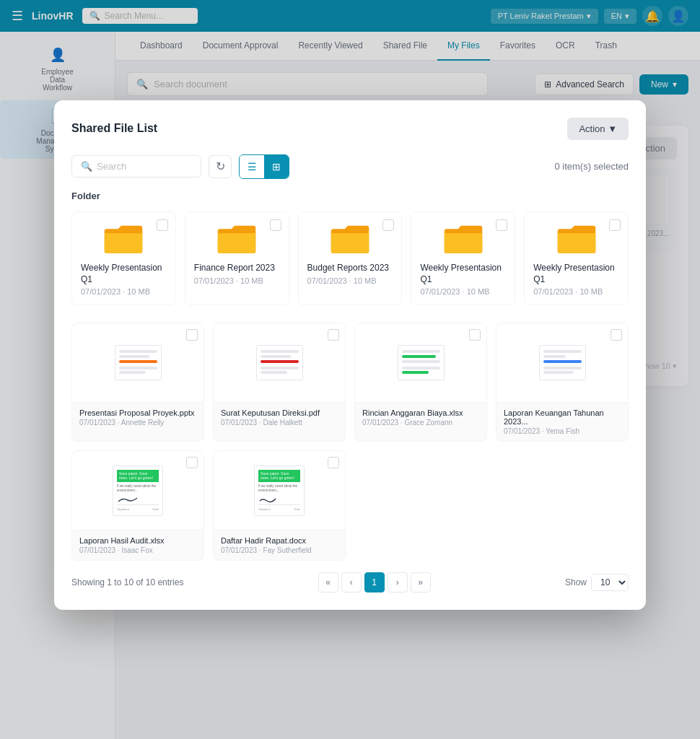 The height and width of the screenshot is (739, 700). I want to click on file-card-2: Rincian Anggaran Biaya.xlsx 07/01/2023 ·…, so click(421, 382).